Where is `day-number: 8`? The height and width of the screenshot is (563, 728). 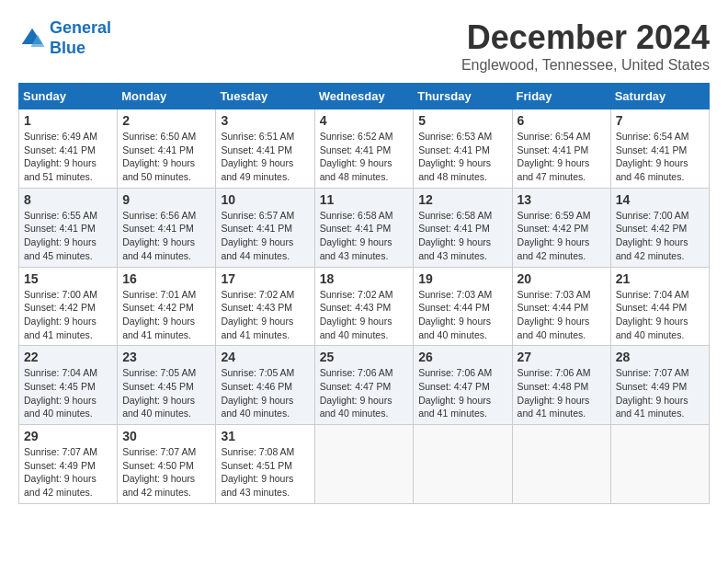
day-number: 8 is located at coordinates (68, 200).